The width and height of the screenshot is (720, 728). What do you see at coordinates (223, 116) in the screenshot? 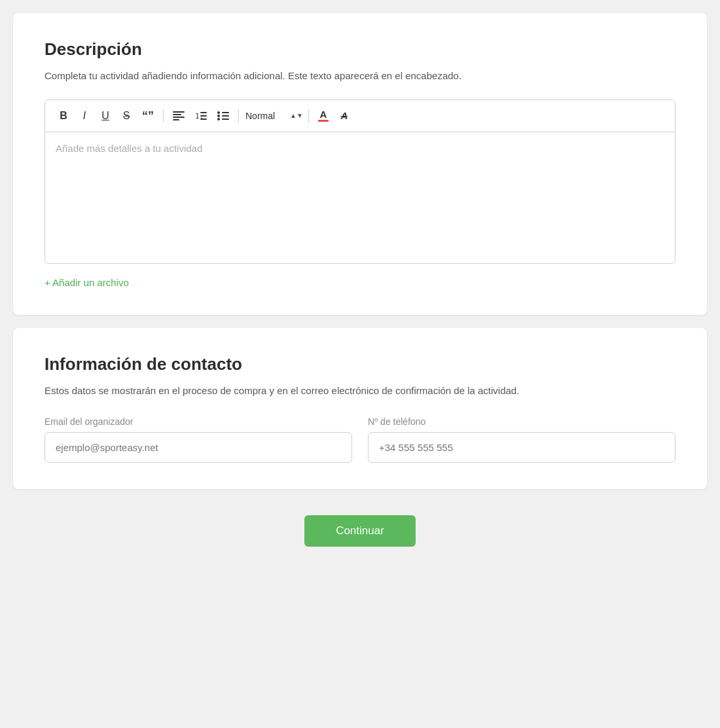
I see `unordered-list-button` at bounding box center [223, 116].